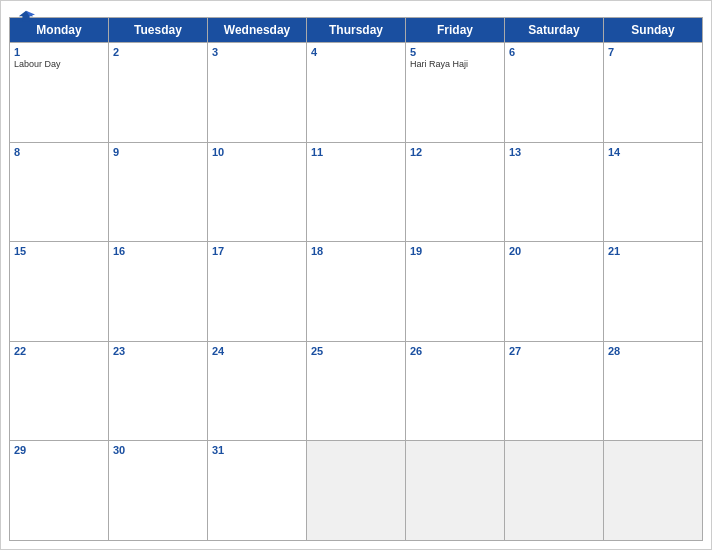  What do you see at coordinates (158, 93) in the screenshot?
I see `day-cell: 2` at bounding box center [158, 93].